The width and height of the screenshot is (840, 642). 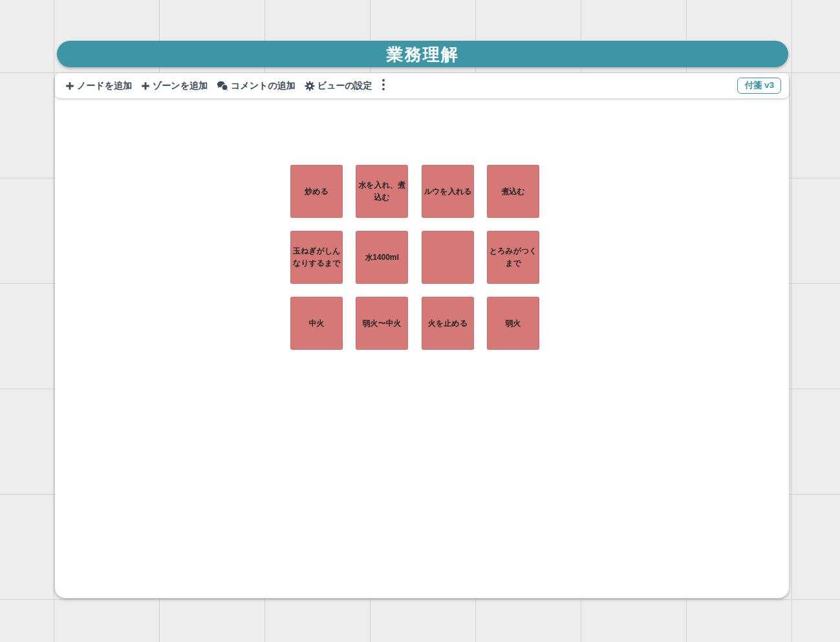 What do you see at coordinates (422, 85) in the screenshot?
I see `toolbar: ノードを追加 ゾーンを追加 コメントの追加` at bounding box center [422, 85].